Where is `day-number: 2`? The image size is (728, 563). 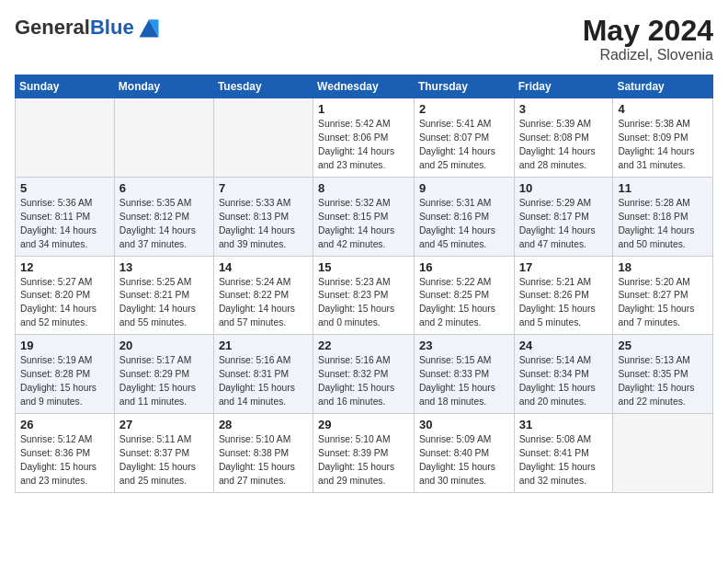 day-number: 2 is located at coordinates (464, 109).